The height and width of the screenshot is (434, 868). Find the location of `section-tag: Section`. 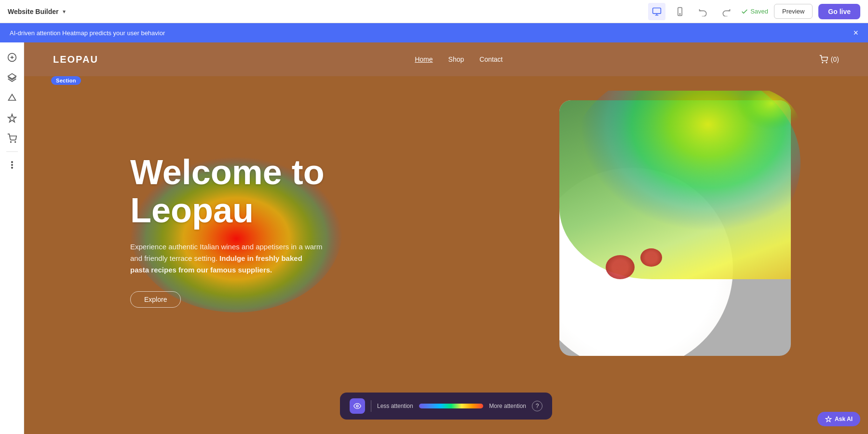

section-tag: Section is located at coordinates (66, 81).